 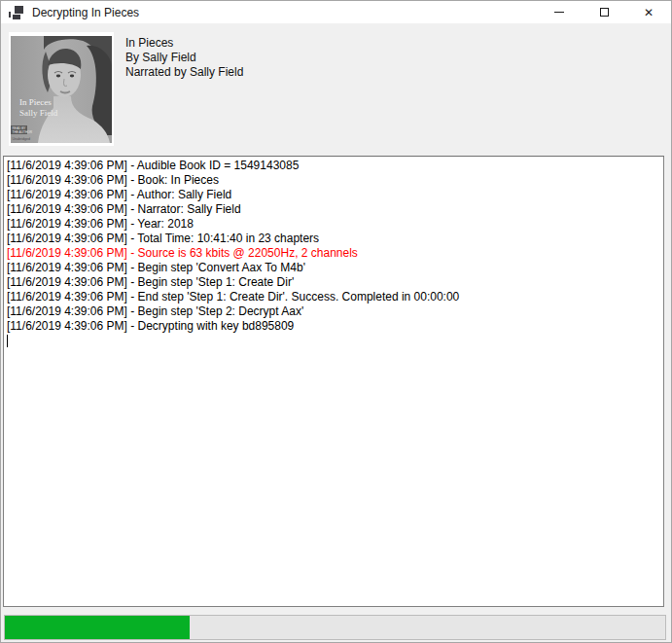 I want to click on window-controls: ✕, so click(x=604, y=12).